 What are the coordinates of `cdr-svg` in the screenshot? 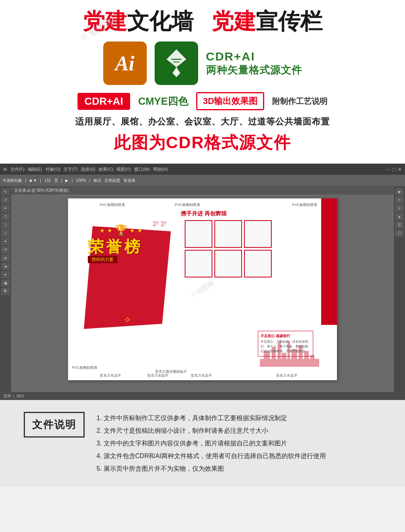 It's located at (176, 63).